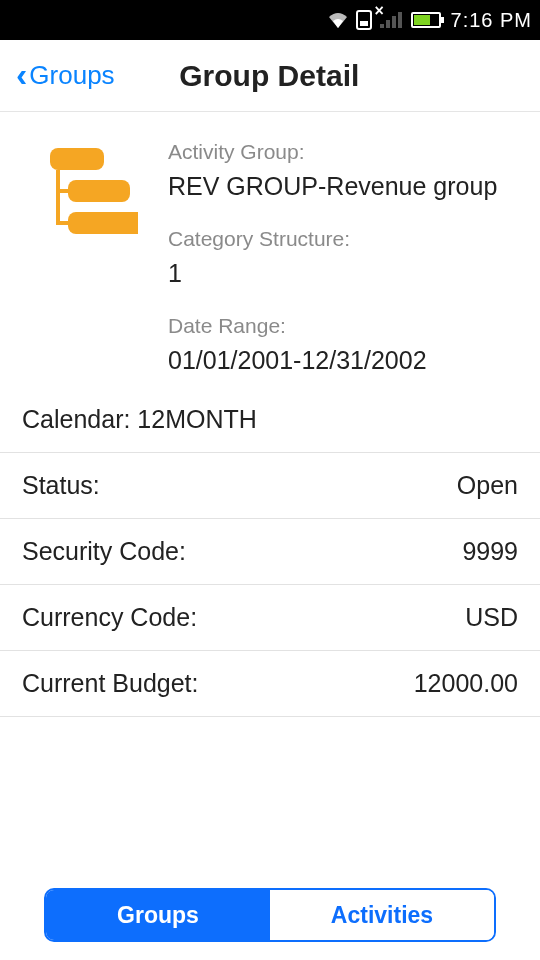 The width and height of the screenshot is (540, 960). Describe the element at coordinates (110, 618) in the screenshot. I see `currency-label: Currency Code:` at that location.